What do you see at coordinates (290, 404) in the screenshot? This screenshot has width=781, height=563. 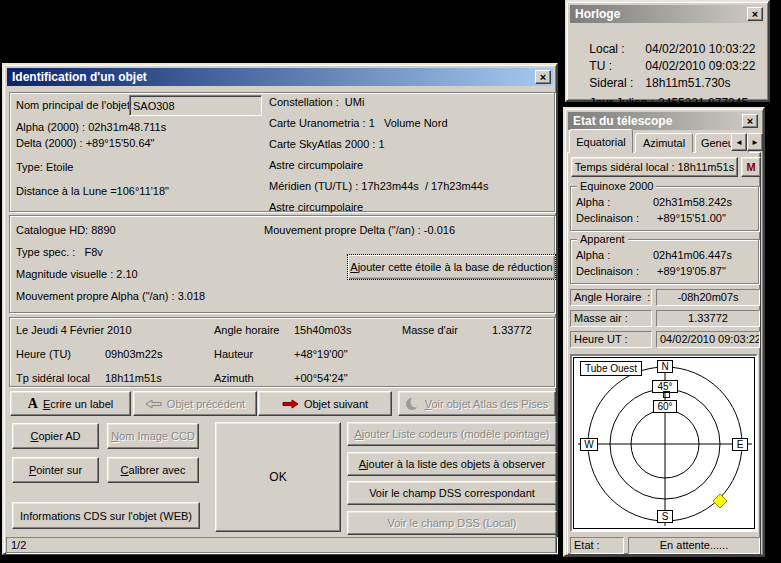 I see `arrow-right-icon` at bounding box center [290, 404].